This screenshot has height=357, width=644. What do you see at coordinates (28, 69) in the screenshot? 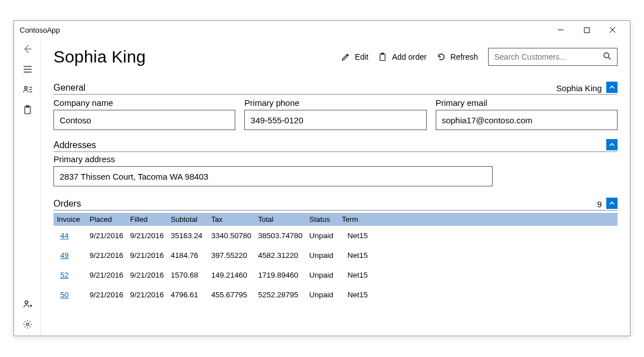
I see `menu-icon` at bounding box center [28, 69].